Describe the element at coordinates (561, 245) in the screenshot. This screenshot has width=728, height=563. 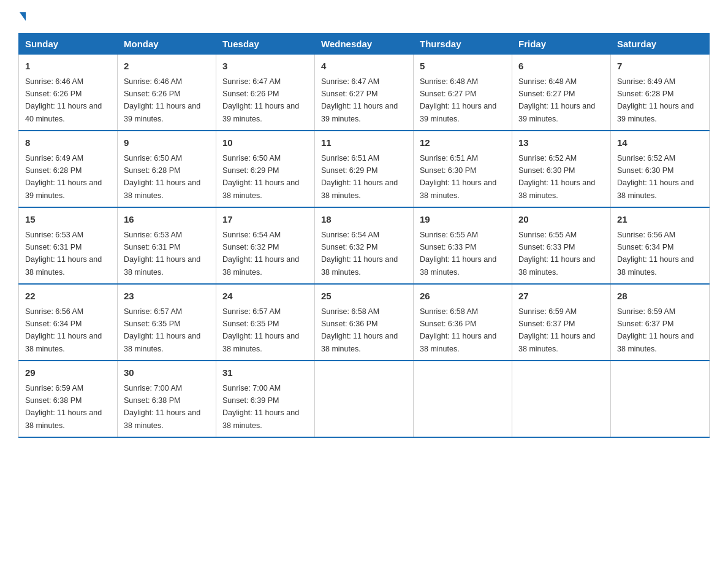
I see `calendar-day-cell: 20 Sunrise: 6:55 AMSunset: 6:33 PMDaylig…` at that location.